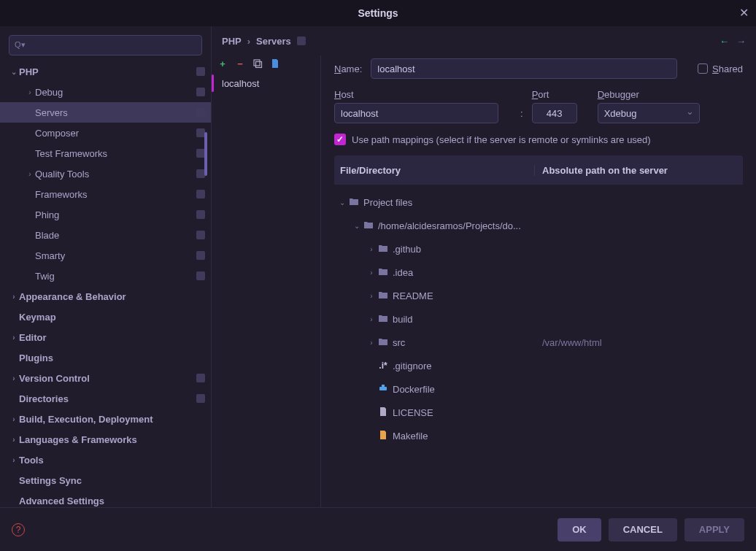  Describe the element at coordinates (232, 41) in the screenshot. I see `breadcrumb-parent: PHP` at that location.